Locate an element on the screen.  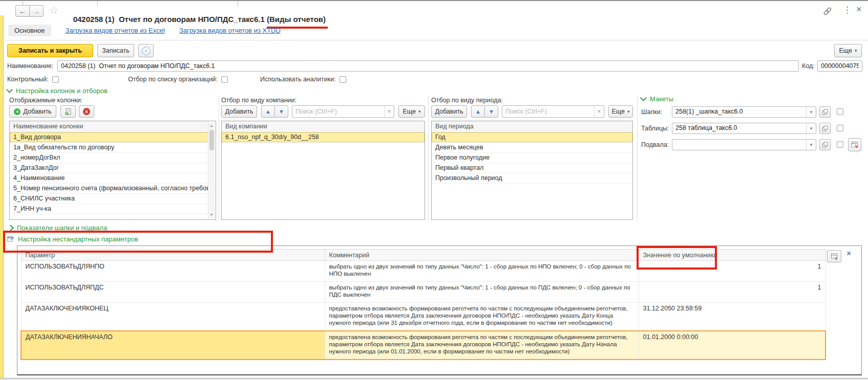
list-item: 3_ДатаЗаклДог is located at coordinates (110, 168).